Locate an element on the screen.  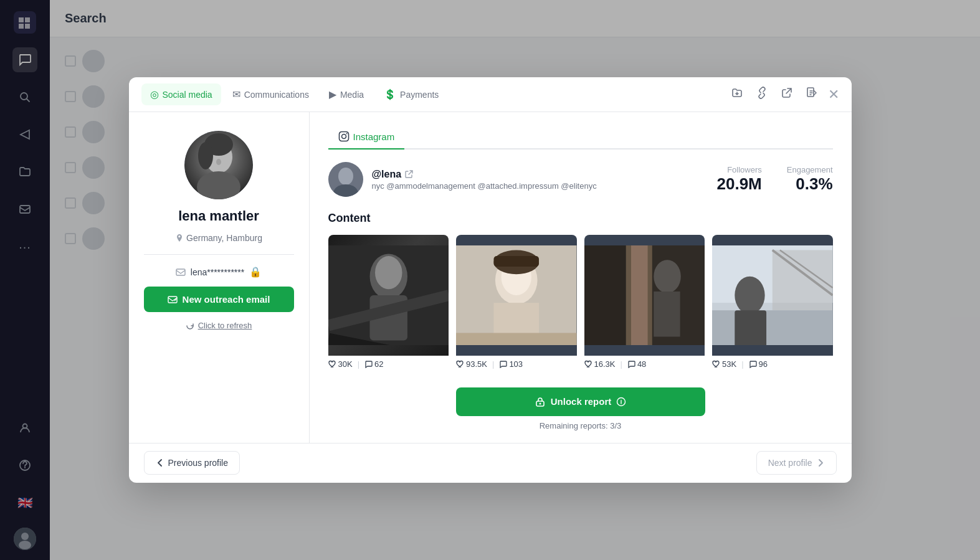
download-pdf-button is located at coordinates (812, 95).